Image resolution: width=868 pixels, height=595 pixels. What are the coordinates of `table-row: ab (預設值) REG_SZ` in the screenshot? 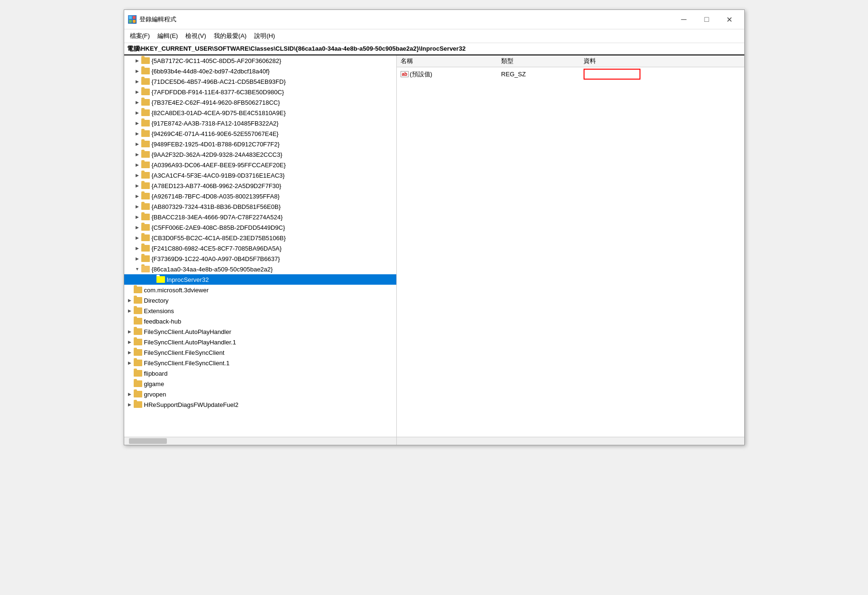 It's located at (571, 74).